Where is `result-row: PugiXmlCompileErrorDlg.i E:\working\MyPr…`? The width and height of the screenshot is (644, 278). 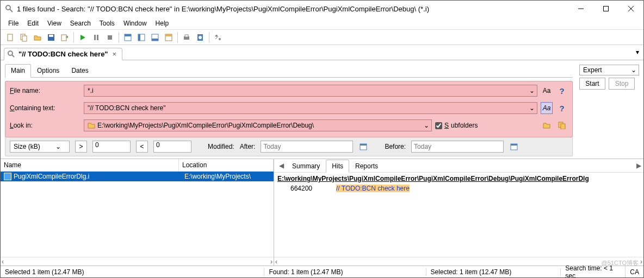 result-row: PugiXmlCompileErrorDlg.i E:\working\MyPr… is located at coordinates (137, 176).